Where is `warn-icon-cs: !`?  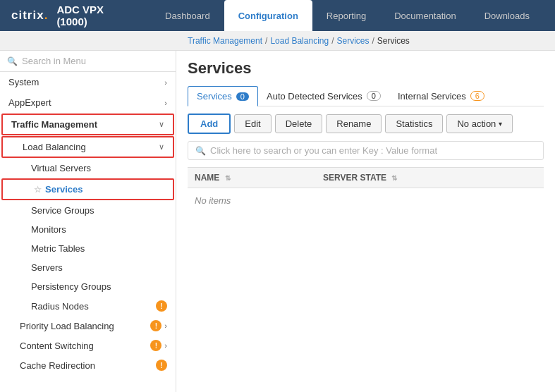 warn-icon-cs: ! is located at coordinates (156, 345).